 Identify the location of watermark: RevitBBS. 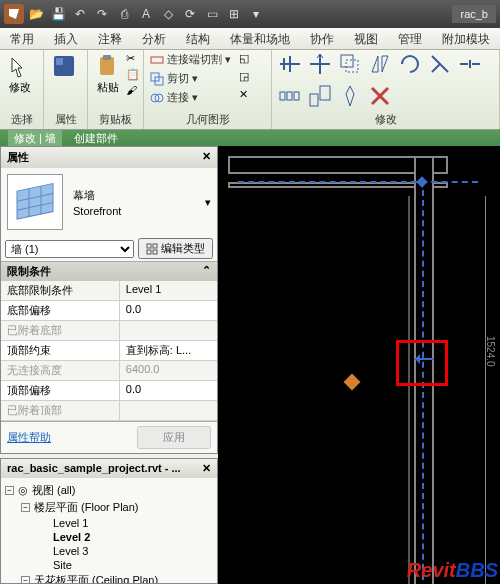
(452, 570).